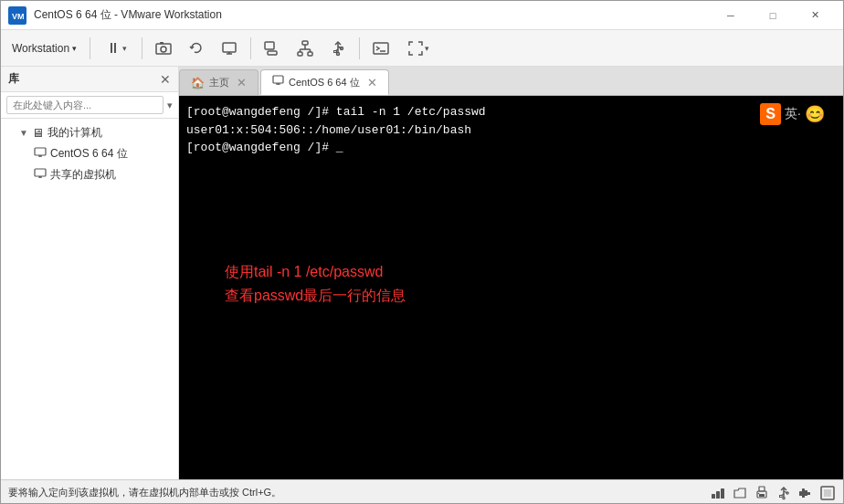 This screenshot has height=504, width=844. I want to click on watermark-s-label: S, so click(771, 114).